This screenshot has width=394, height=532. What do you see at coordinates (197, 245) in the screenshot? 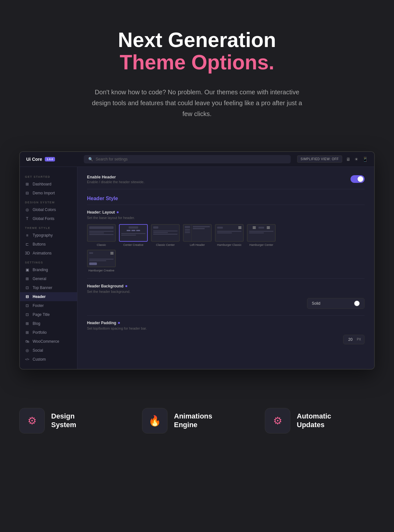
I see `layout-option-label-left-header: Left Header` at bounding box center [197, 245].